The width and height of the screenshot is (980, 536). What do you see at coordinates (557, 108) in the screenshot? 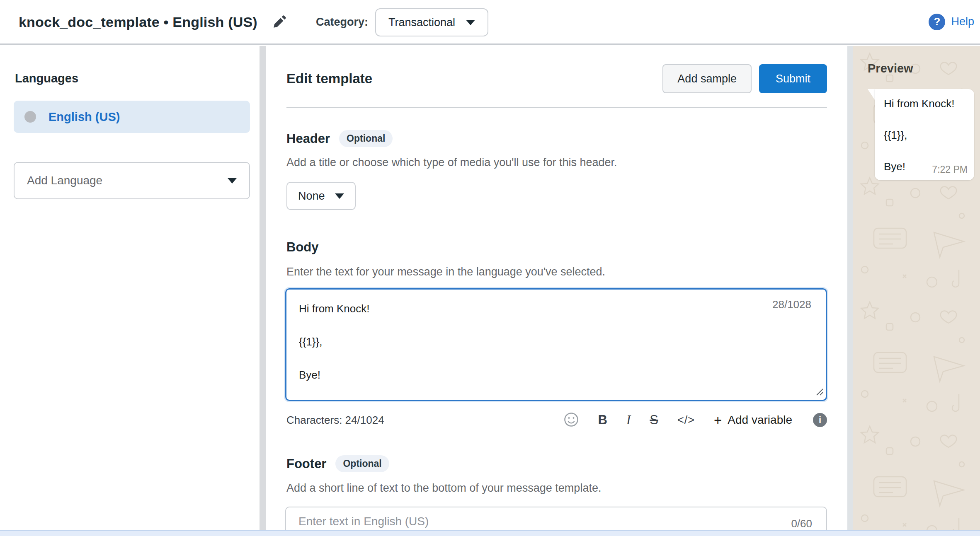
I see `divider` at bounding box center [557, 108].